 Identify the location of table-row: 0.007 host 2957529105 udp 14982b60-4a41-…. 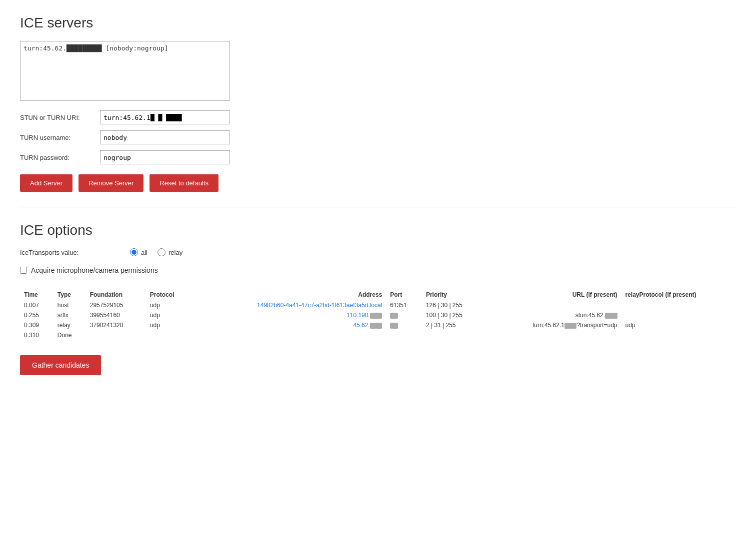
(378, 305).